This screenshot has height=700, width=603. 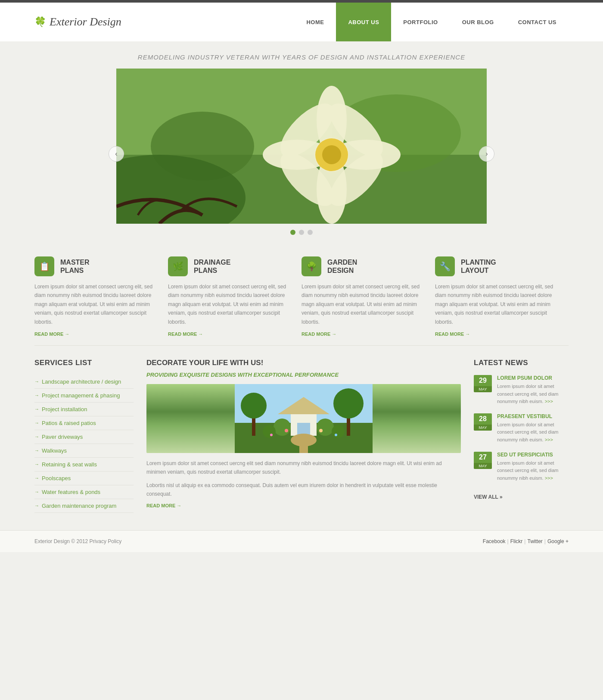 What do you see at coordinates (230, 266) in the screenshot?
I see `feature-header: 🌿 DRAINAGEPLANS` at bounding box center [230, 266].